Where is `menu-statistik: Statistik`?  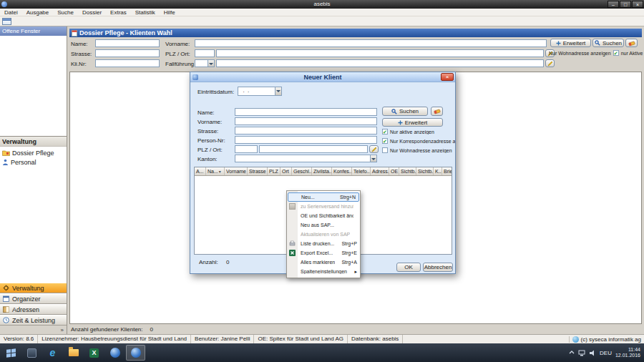
menu-statistik: Statistik is located at coordinates (145, 13).